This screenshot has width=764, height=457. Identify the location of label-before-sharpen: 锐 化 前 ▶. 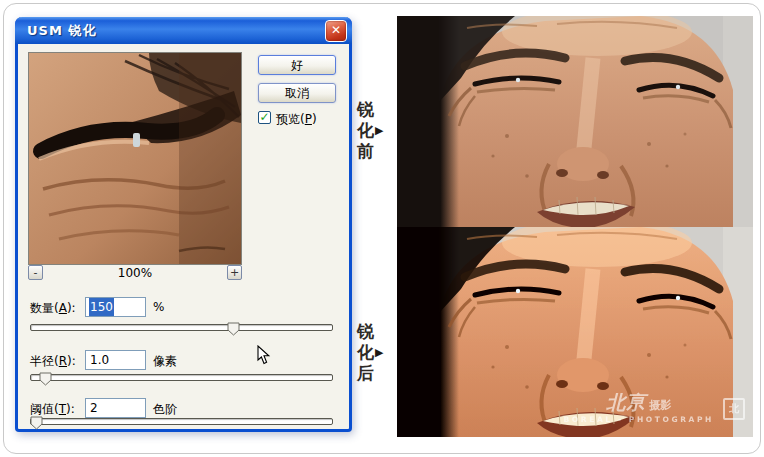
(370, 130).